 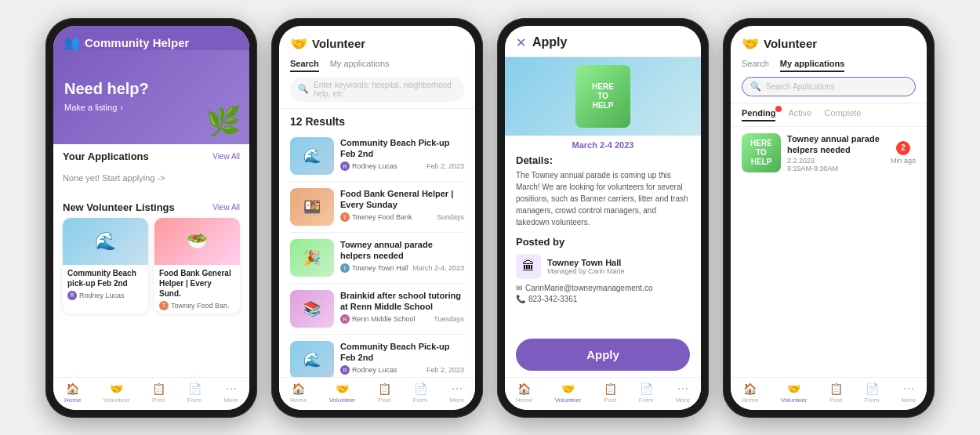 I want to click on app-item-time: 9:15AM-9:30AM, so click(x=836, y=169).